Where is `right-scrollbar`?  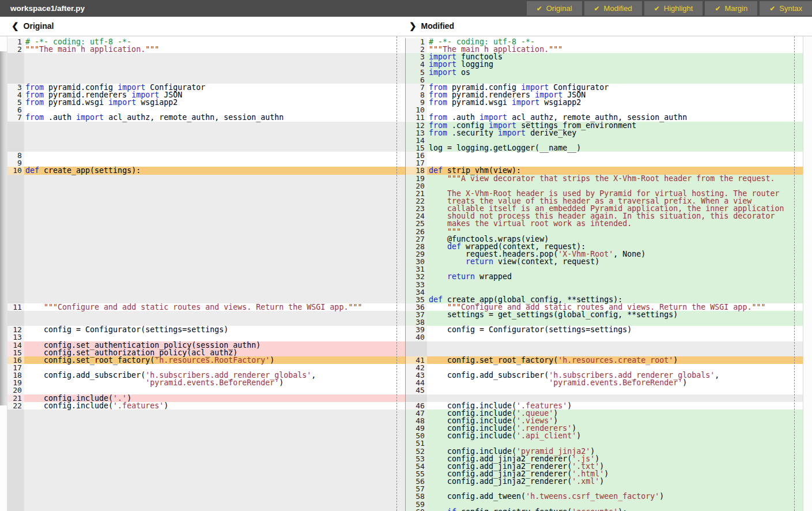
right-scrollbar is located at coordinates (807, 273).